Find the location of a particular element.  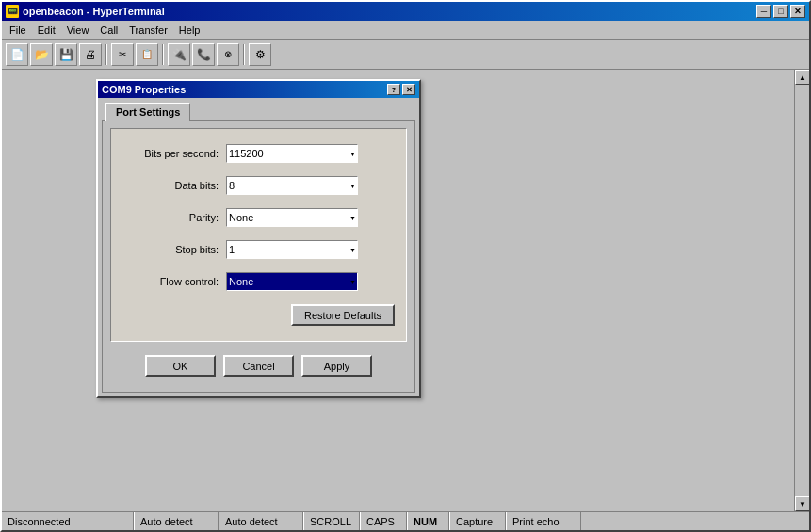

menu-view: View is located at coordinates (78, 30).